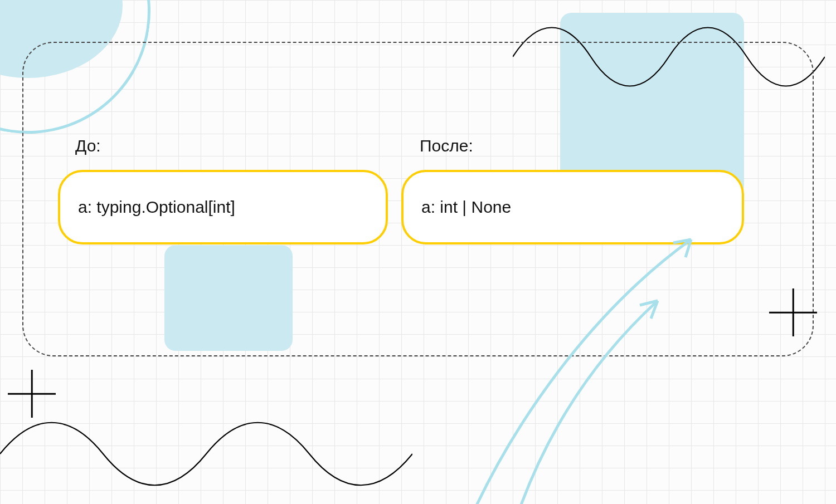  What do you see at coordinates (157, 207) in the screenshot?
I see `code-before-text: a: typing.Optional[int]` at bounding box center [157, 207].